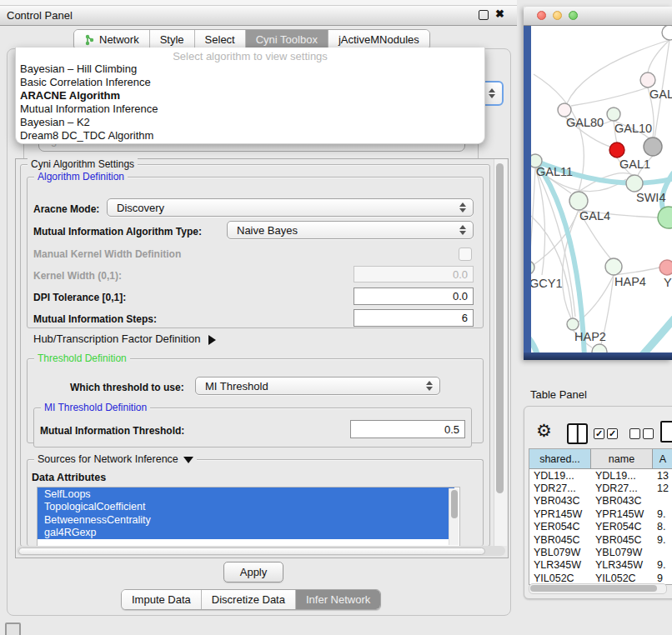 The height and width of the screenshot is (635, 672). What do you see at coordinates (454, 504) in the screenshot?
I see `attributes-scrollbar-thumb` at bounding box center [454, 504].